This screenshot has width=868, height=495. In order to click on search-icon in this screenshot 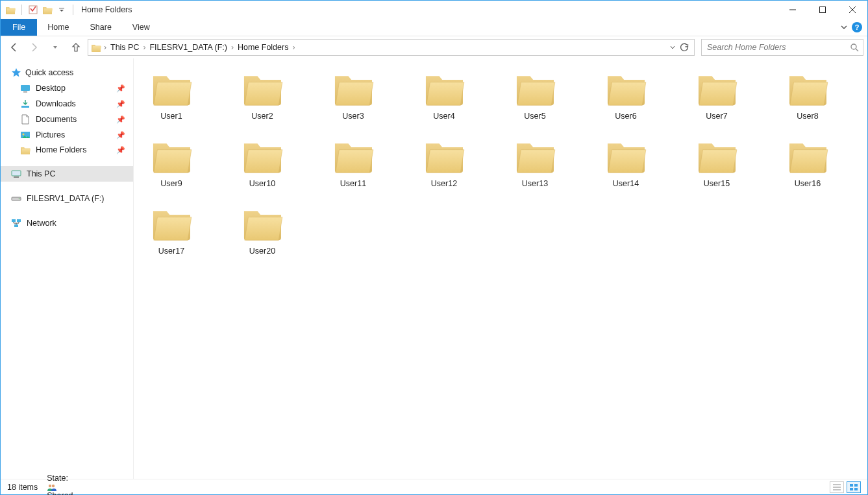, I will do `click(854, 47)`.